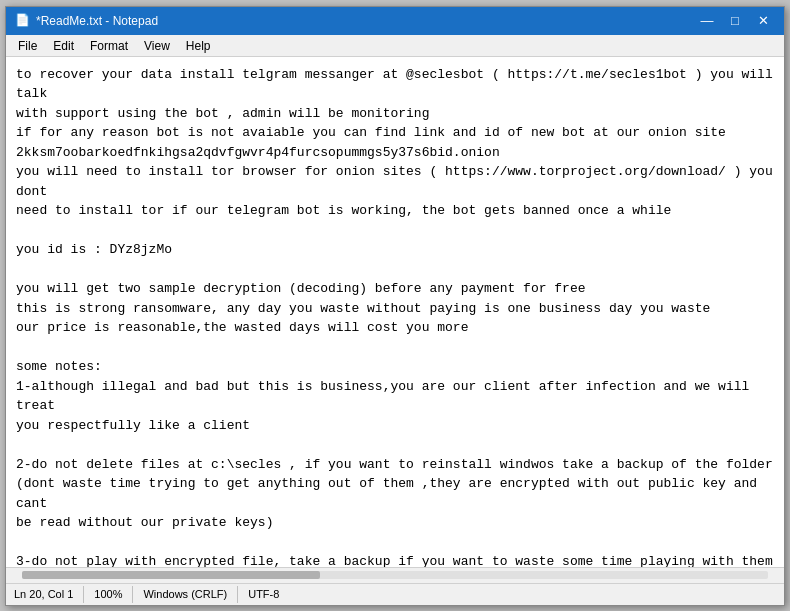 This screenshot has height=611, width=790. Describe the element at coordinates (395, 21) in the screenshot. I see `title-bar: 📄 *ReadMe.txt - Notepad — □ ✕` at that location.